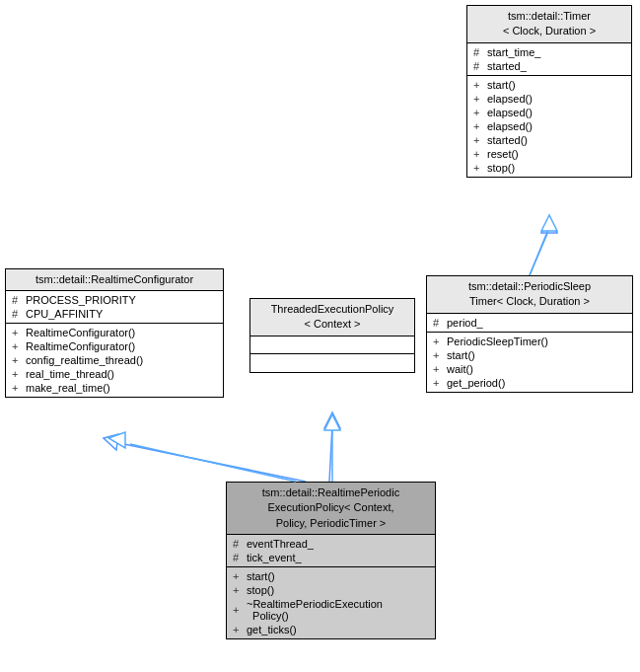  What do you see at coordinates (331, 509) in the screenshot?
I see `realtime-periodic-title: tsm::detail::RealtimePeriodicExecutionPo…` at bounding box center [331, 509].